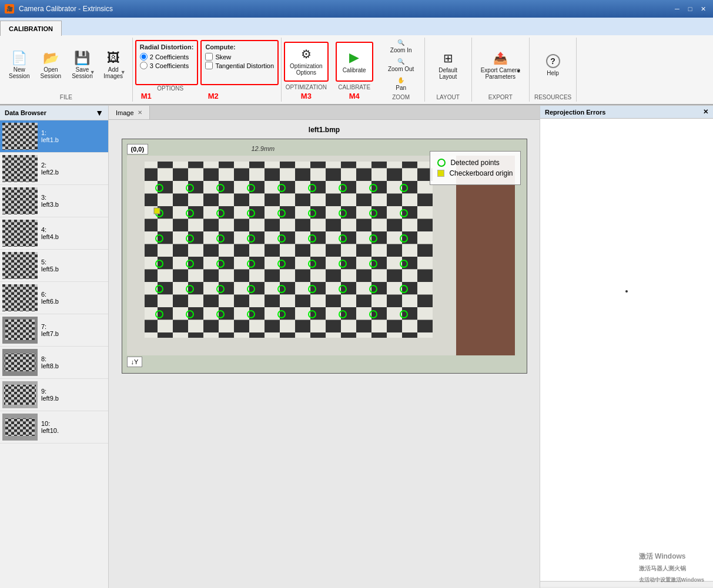 The width and height of the screenshot is (713, 588). I want to click on checkbox-skew: Skew, so click(240, 56).